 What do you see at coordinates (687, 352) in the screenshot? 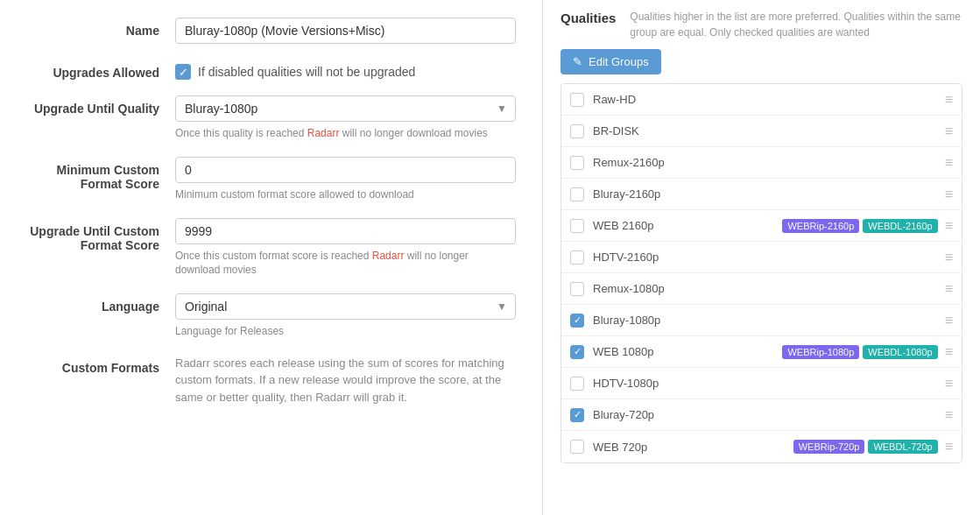
I see `quality-name: WEB 1080p` at bounding box center [687, 352].